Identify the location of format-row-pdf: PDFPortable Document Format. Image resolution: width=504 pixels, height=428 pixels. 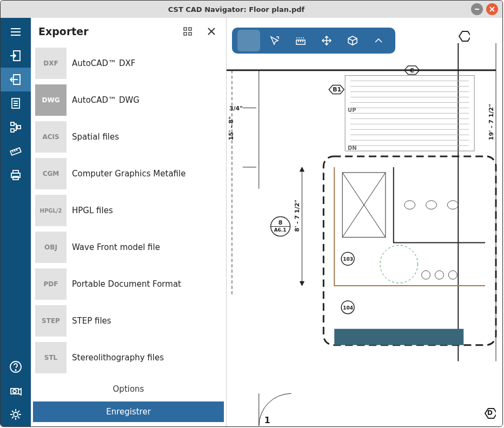
(129, 284).